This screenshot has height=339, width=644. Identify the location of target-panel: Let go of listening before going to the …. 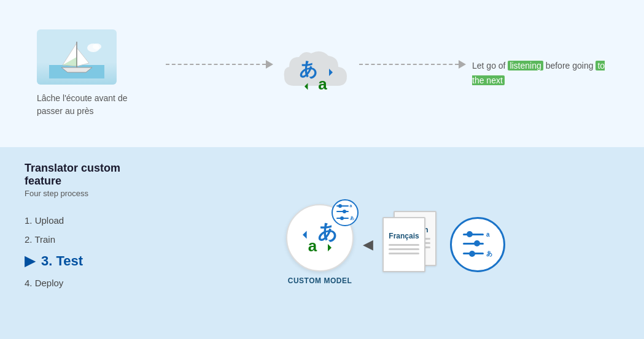
(540, 74).